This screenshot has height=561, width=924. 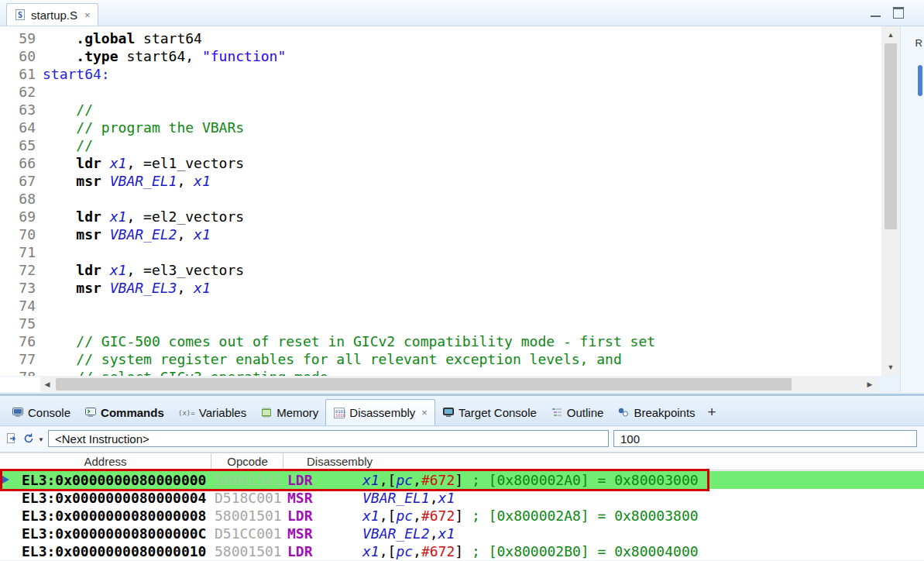 I want to click on token-label: start64:, so click(x=76, y=74).